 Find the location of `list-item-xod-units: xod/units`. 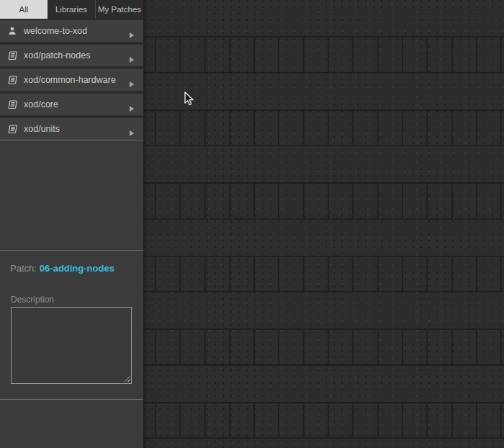

list-item-xod-units: xod/units is located at coordinates (72, 129).